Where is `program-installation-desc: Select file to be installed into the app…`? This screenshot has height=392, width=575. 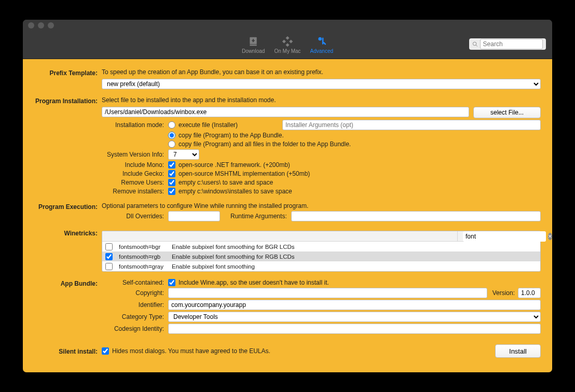 program-installation-desc: Select file to be installed into the app… is located at coordinates (321, 100).